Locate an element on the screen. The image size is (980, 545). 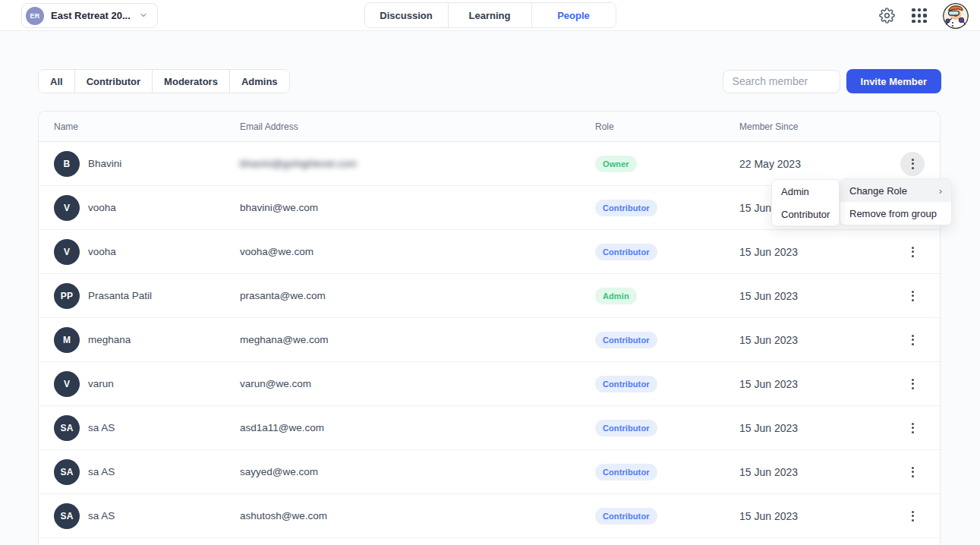
role-badge: Owner is located at coordinates (616, 164).